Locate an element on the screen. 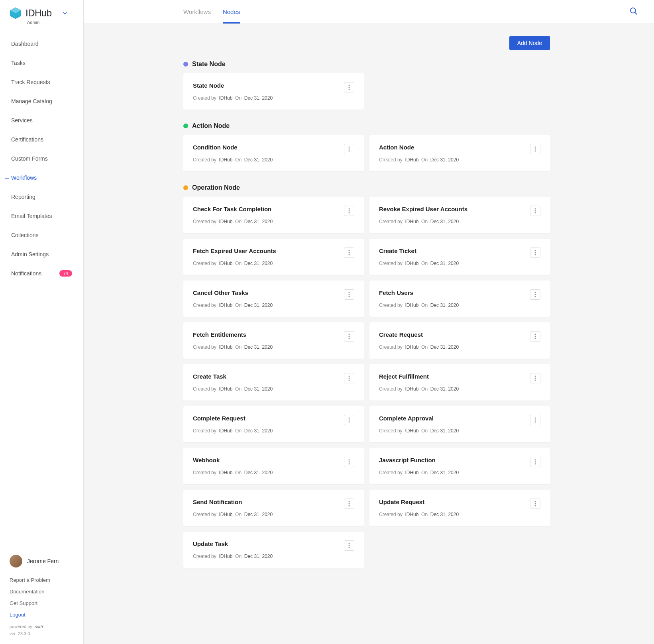  sidebar-item-manage-catalog: Manage Catalog is located at coordinates (41, 101).